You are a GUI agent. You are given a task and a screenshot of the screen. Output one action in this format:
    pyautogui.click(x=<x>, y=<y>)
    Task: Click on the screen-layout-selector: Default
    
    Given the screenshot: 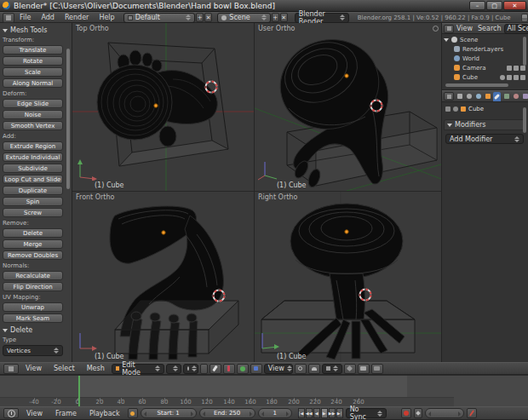 What is the action you would take?
    pyautogui.click(x=159, y=18)
    